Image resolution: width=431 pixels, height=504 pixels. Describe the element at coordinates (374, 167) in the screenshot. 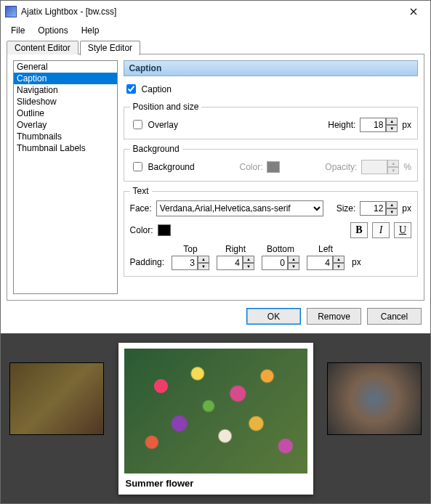

I see `opacity-input` at that location.